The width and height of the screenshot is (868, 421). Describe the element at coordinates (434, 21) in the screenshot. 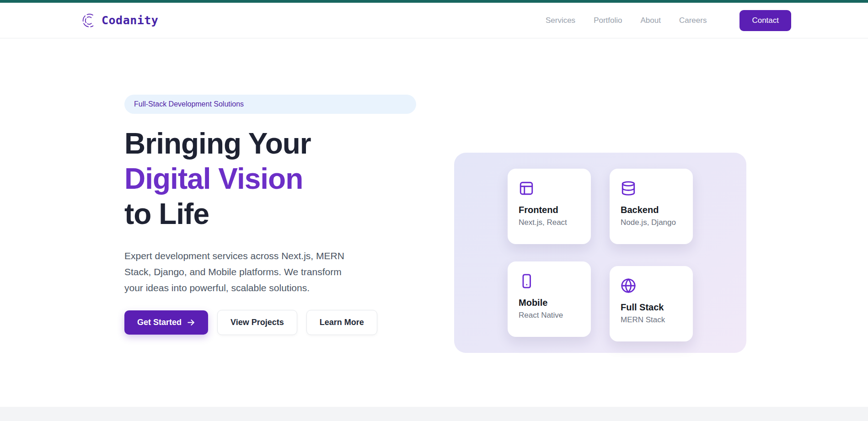

I see `site-header: Codanity Services Portfolio About Career…` at that location.